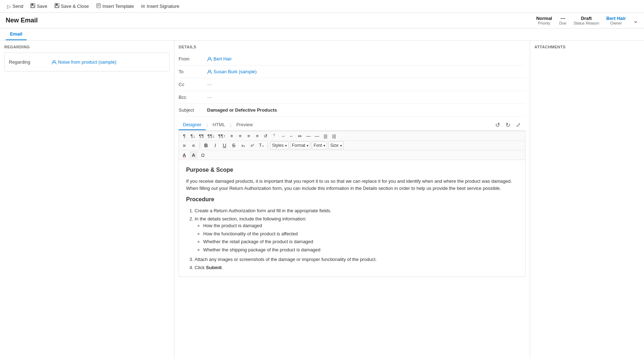  I want to click on rte-sep1, so click(200, 145).